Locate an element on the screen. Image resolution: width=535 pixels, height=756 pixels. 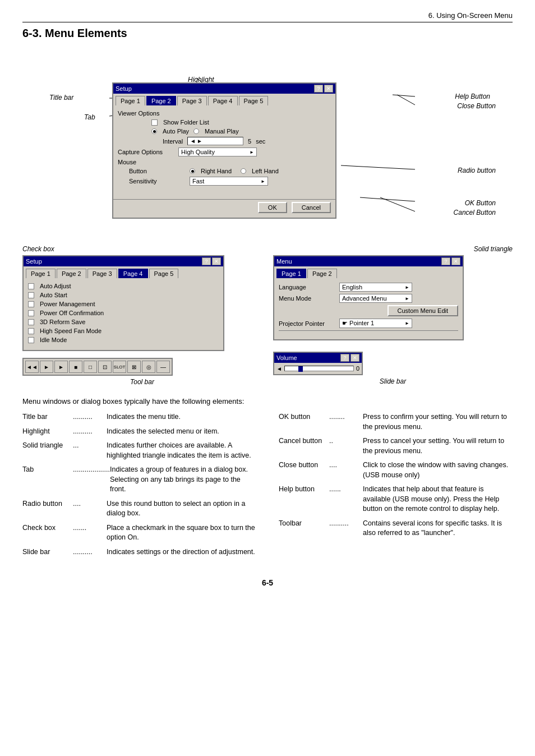
slidebar-thumb is located at coordinates (301, 369).